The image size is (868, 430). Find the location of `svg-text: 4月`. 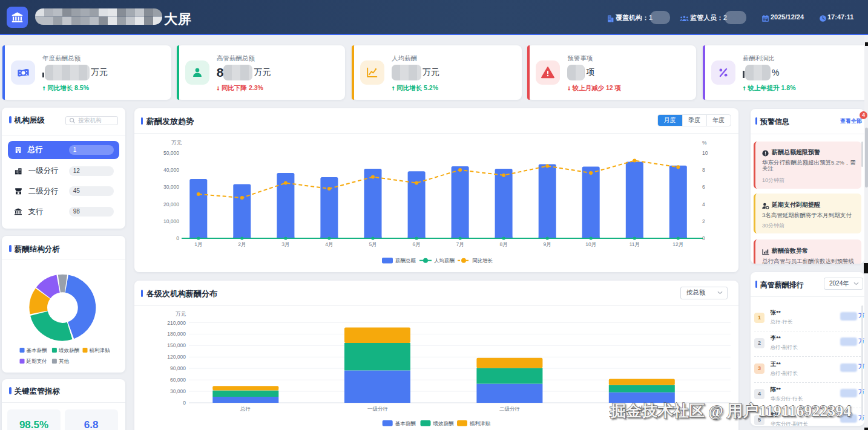

svg-text: 4月 is located at coordinates (329, 244).